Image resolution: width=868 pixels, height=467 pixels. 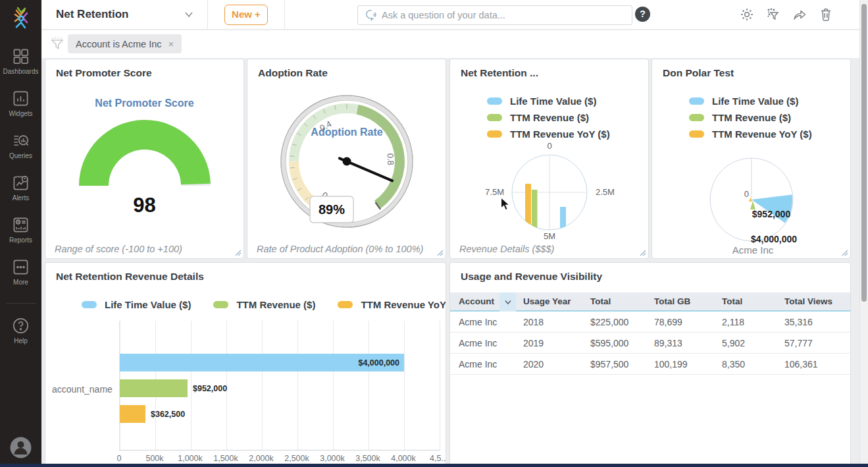 I want to click on avatar-icon, so click(x=21, y=448).